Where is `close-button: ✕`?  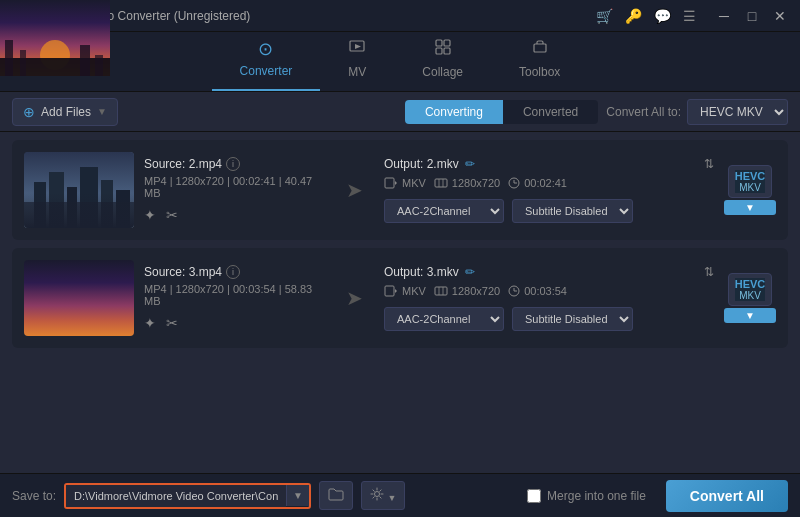 close-button: ✕ is located at coordinates (780, 16).